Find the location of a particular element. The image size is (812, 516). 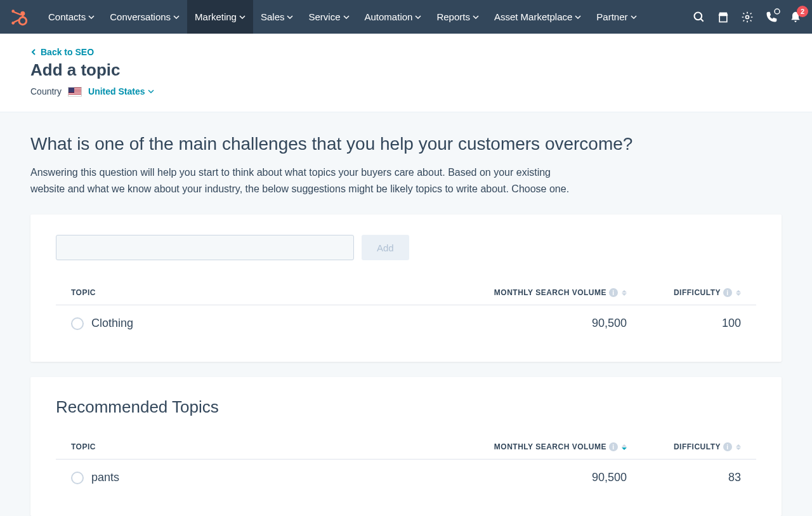

settings-icon is located at coordinates (747, 17).